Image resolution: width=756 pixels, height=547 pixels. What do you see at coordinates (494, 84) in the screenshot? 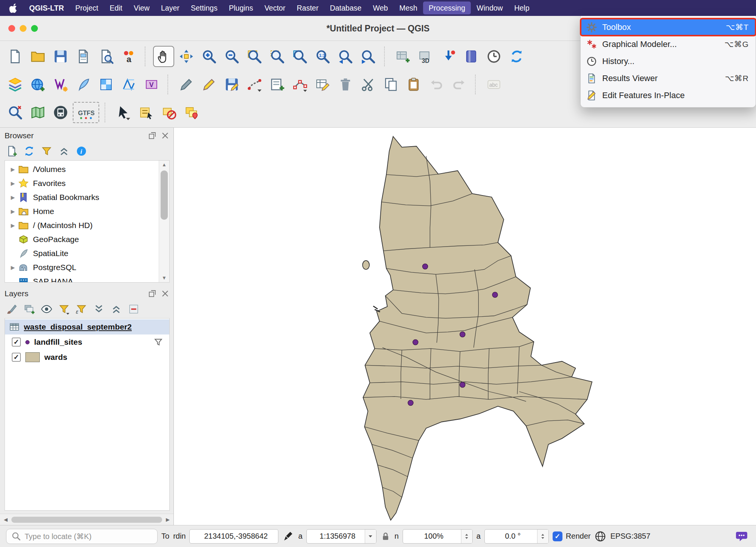
I see `label-abc-button: abc` at bounding box center [494, 84].